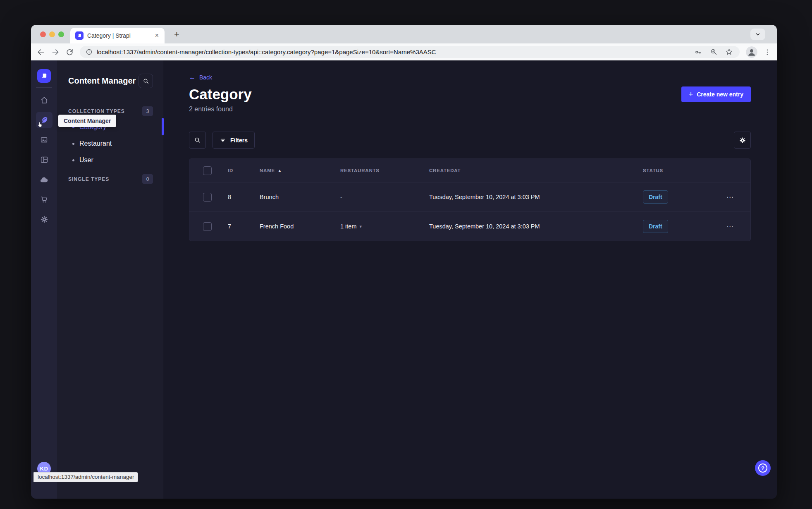 This screenshot has width=812, height=509. What do you see at coordinates (763, 468) in the screenshot?
I see `question-mark-icon: ?` at bounding box center [763, 468].